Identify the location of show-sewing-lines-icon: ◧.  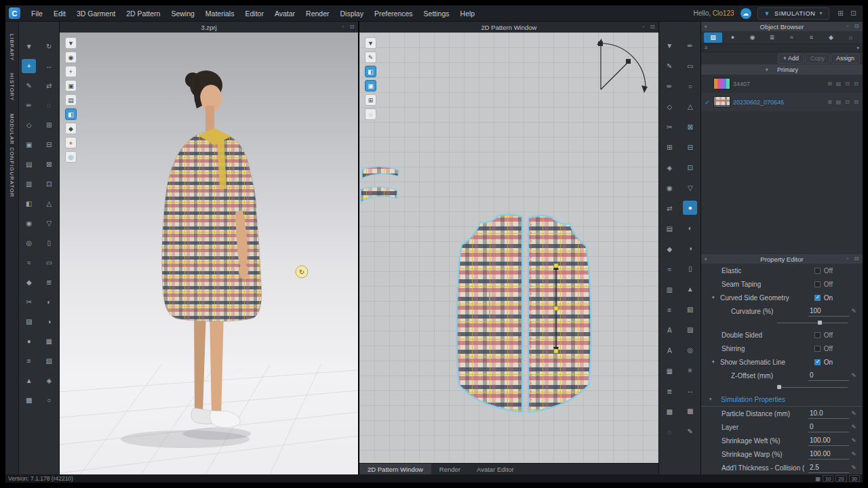
(370, 72).